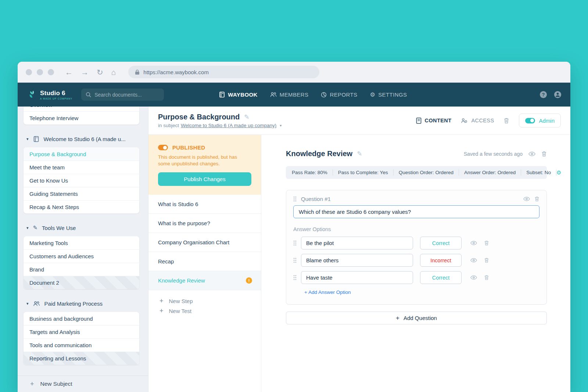 This screenshot has width=588, height=392. Describe the element at coordinates (224, 72) in the screenshot. I see `address-bar: https://acme.waybook.com` at that location.